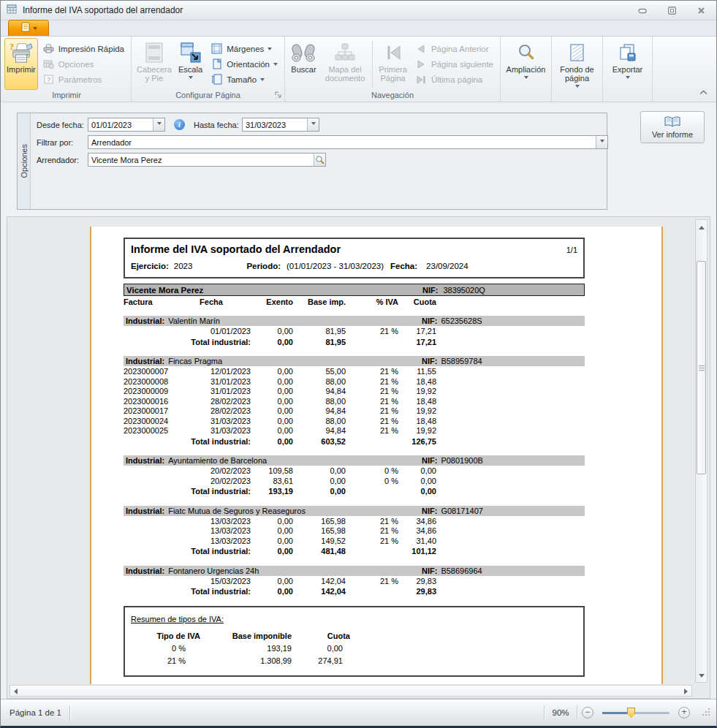 The height and width of the screenshot is (728, 717). What do you see at coordinates (207, 159) in the screenshot?
I see `arrendador-input: Vicente Mora Perez` at bounding box center [207, 159].